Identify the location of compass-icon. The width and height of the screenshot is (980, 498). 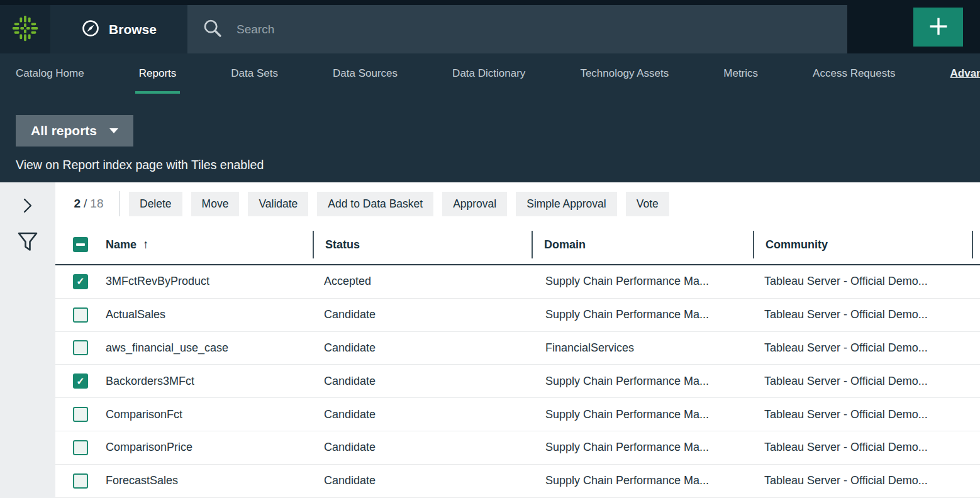
(91, 30).